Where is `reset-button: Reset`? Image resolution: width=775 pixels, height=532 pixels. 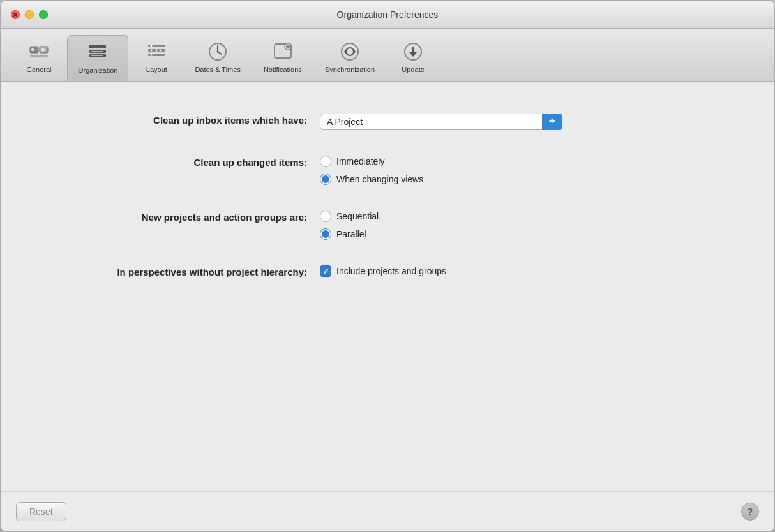 reset-button: Reset is located at coordinates (41, 512).